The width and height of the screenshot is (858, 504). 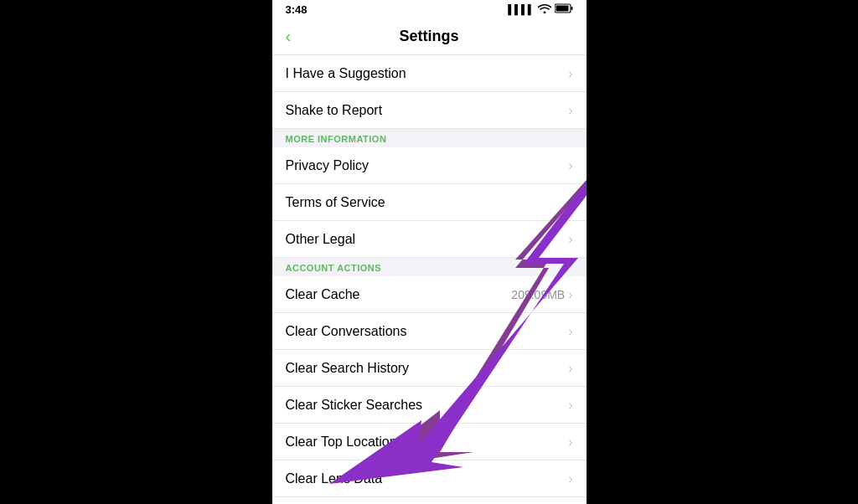 What do you see at coordinates (429, 405) in the screenshot?
I see `list-item-clear-sticker: Clear Sticker Searches ›` at bounding box center [429, 405].